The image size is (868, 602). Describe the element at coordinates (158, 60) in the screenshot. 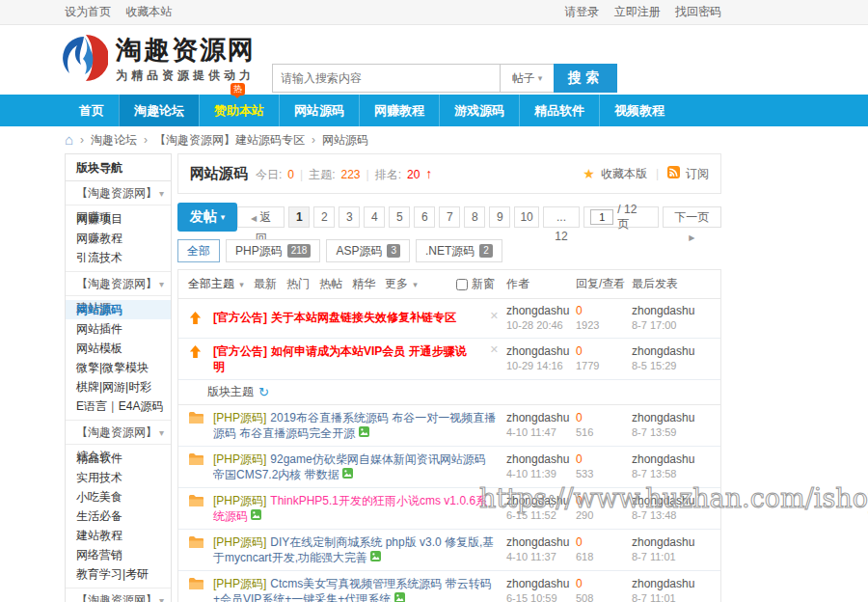

I see `site-logo: 淘趣资源网 为精品资源提供动力` at that location.